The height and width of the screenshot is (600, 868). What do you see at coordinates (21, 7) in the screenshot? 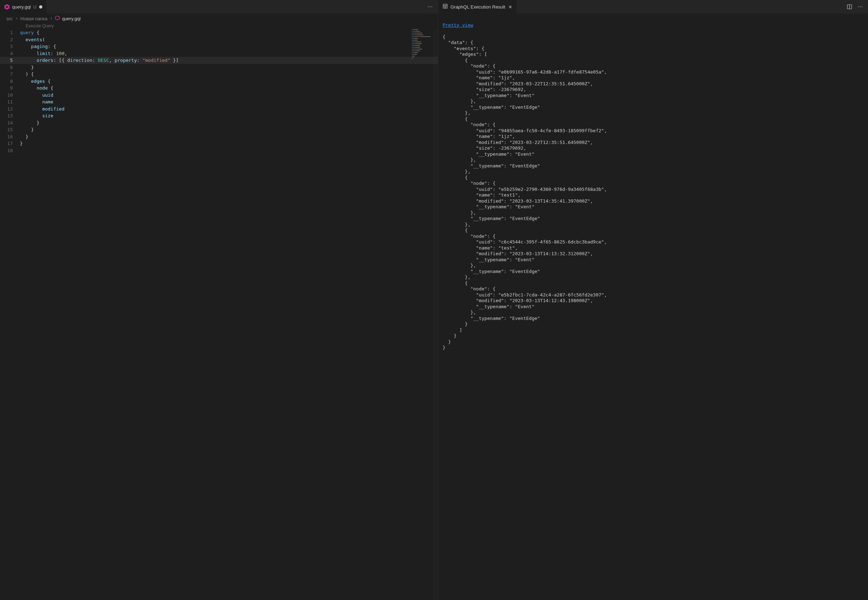
I see `tab-filename: query.gql` at bounding box center [21, 7].